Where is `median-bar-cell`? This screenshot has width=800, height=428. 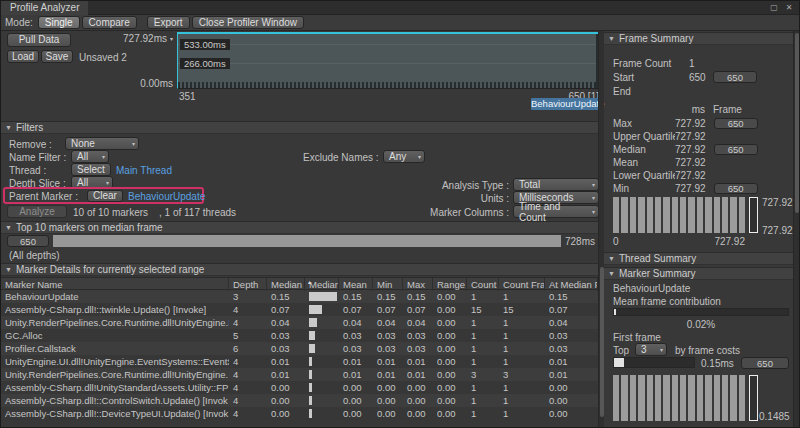
median-bar-cell is located at coordinates (322, 388).